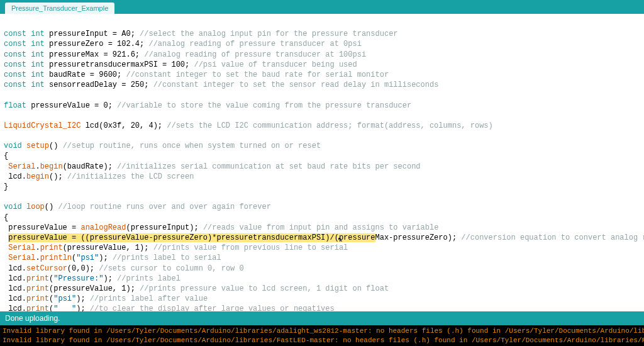  I want to click on tab-bar: Pressure_Transducer_Example, so click(322, 7).